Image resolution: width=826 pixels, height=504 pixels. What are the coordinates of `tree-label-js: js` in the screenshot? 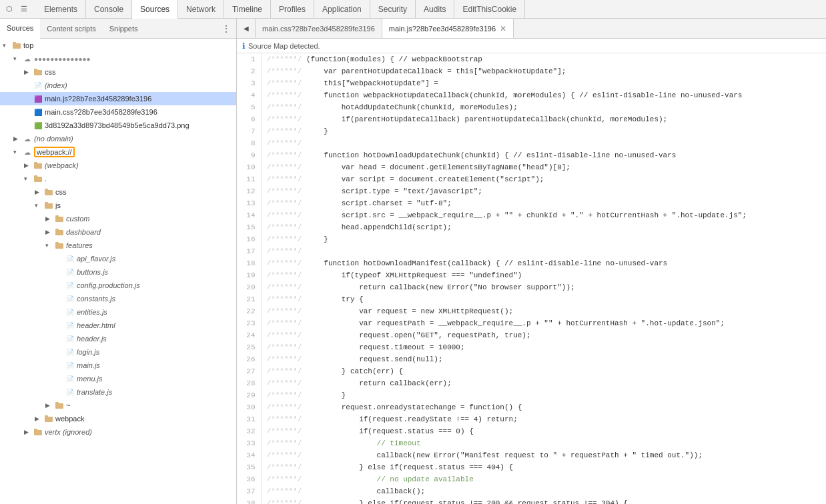 It's located at (58, 205).